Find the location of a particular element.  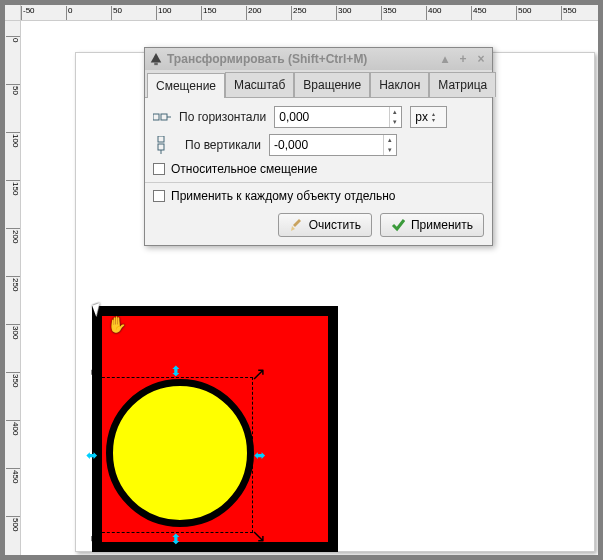

tab-4: Матрица is located at coordinates (462, 84).